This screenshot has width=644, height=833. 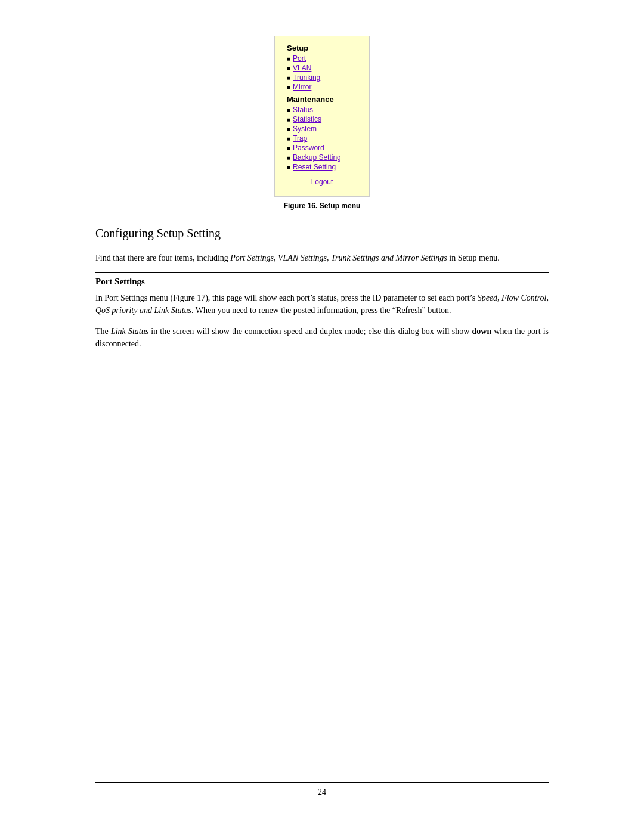 What do you see at coordinates (322, 138) in the screenshot?
I see `menu-item-trap: ■ Trap` at bounding box center [322, 138].